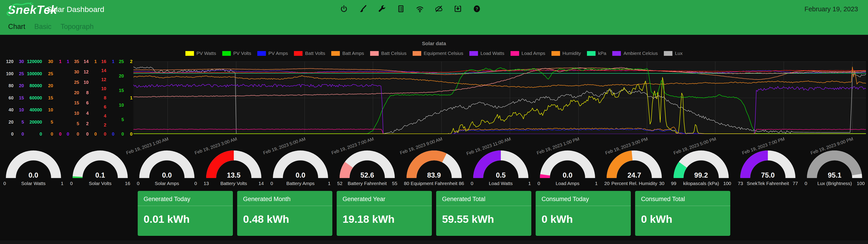 The height and width of the screenshot is (244, 868). I want to click on legend-item-batt-volts: Batt Volts, so click(309, 53).